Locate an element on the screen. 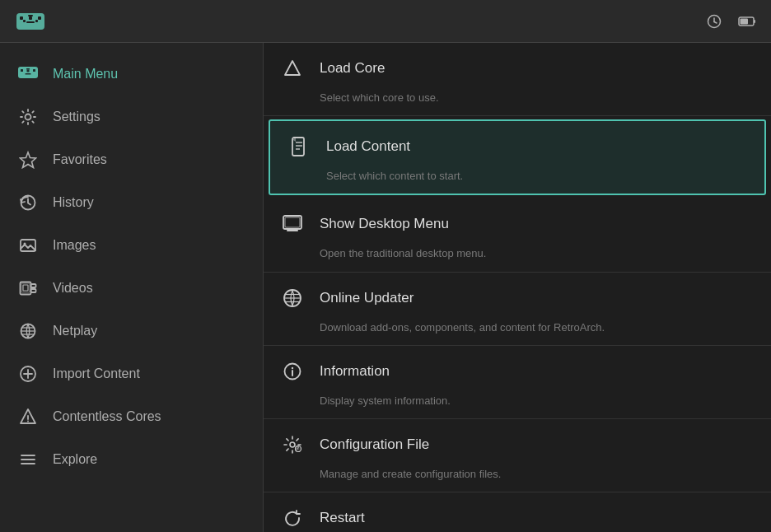 This screenshot has height=532, width=771. sidebar-item-images: Images is located at coordinates (132, 245).